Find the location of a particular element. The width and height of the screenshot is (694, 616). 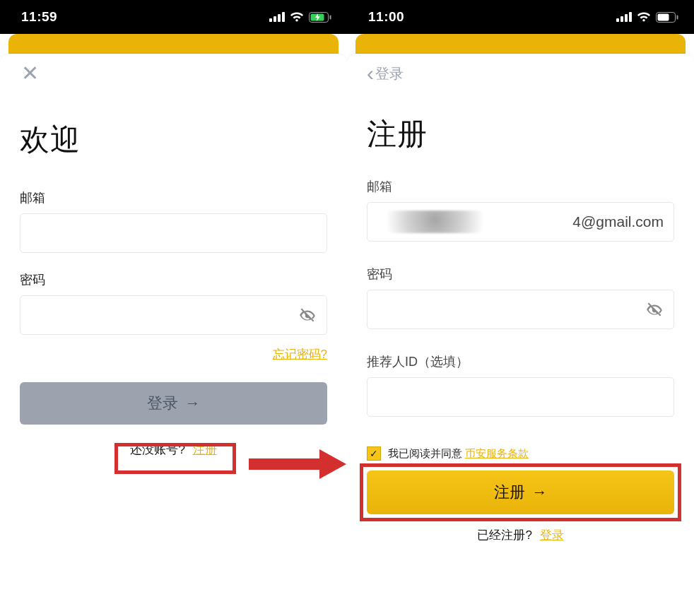

forgot-password-row: 忘记密码? is located at coordinates (174, 355).